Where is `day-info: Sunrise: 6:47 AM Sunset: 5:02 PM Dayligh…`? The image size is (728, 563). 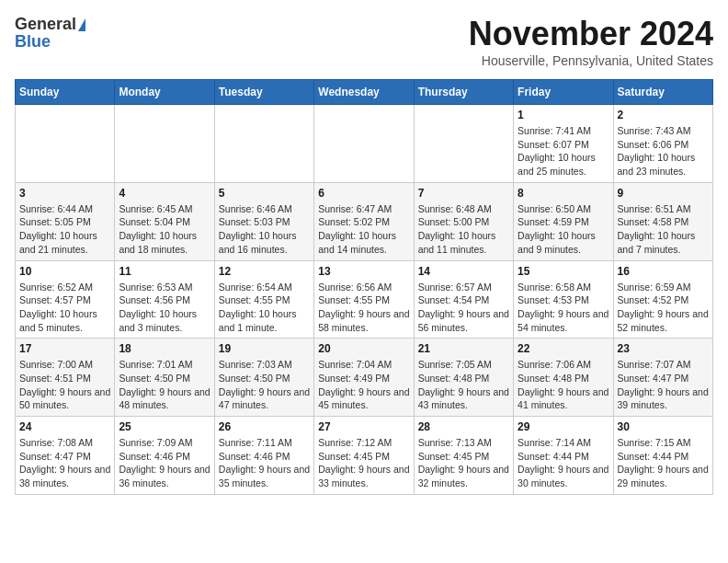 day-info: Sunrise: 6:47 AM Sunset: 5:02 PM Dayligh… is located at coordinates (364, 230).